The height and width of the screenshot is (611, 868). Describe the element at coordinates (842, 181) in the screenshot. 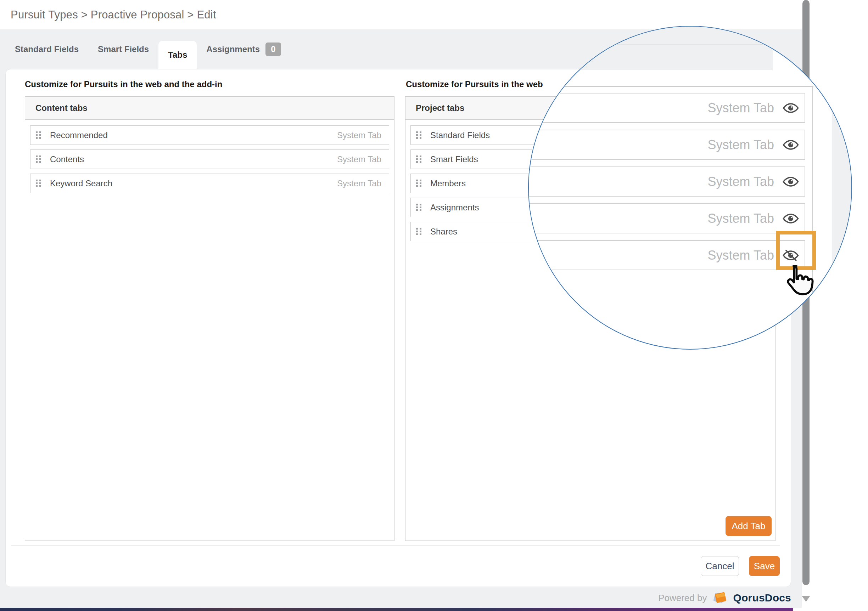

I see `magnified-gutter-band` at that location.